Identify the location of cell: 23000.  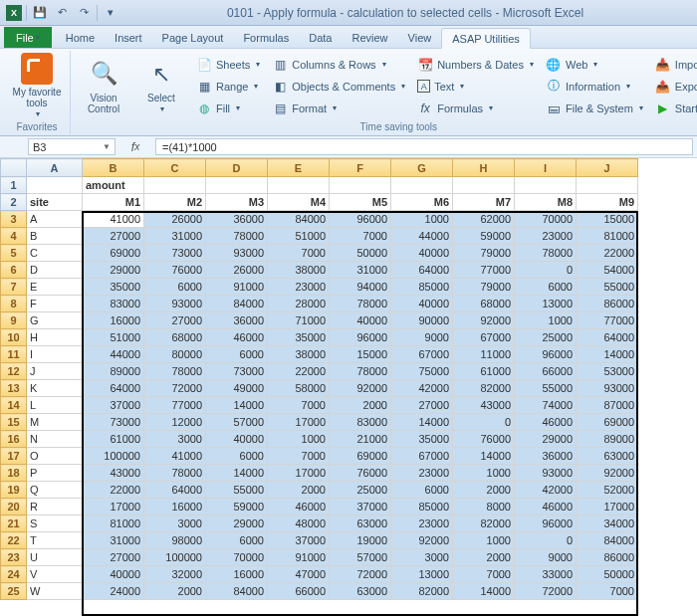
(422, 523).